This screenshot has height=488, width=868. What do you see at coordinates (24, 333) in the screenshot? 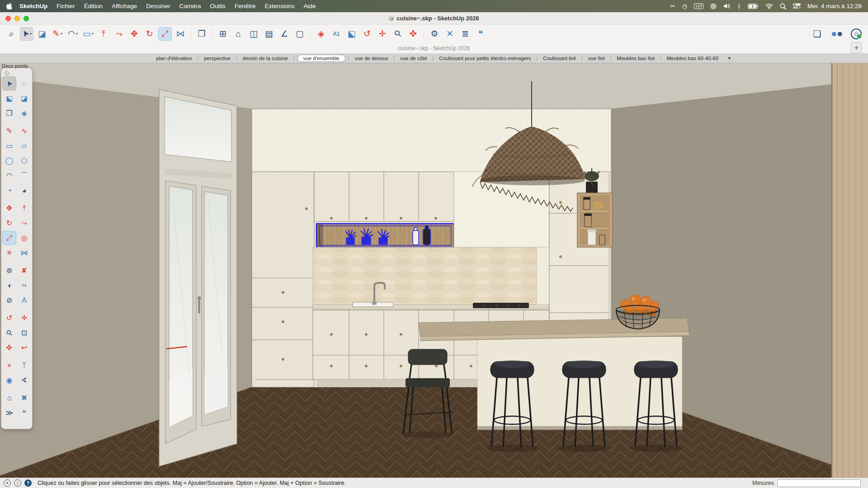
I see `zoom-window-tool: ⊡` at bounding box center [24, 333].